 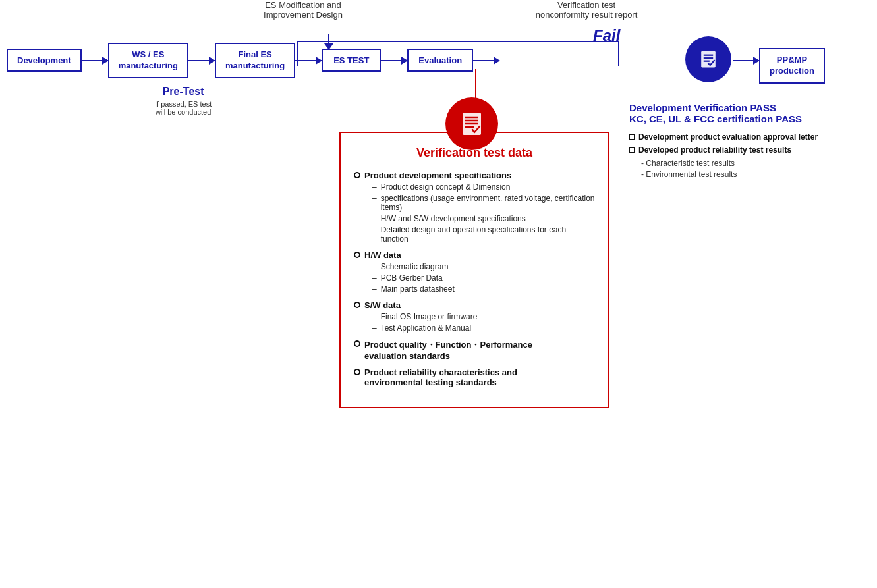 What do you see at coordinates (440, 61) in the screenshot?
I see `flow-box-evaluation: Evaluation` at bounding box center [440, 61].